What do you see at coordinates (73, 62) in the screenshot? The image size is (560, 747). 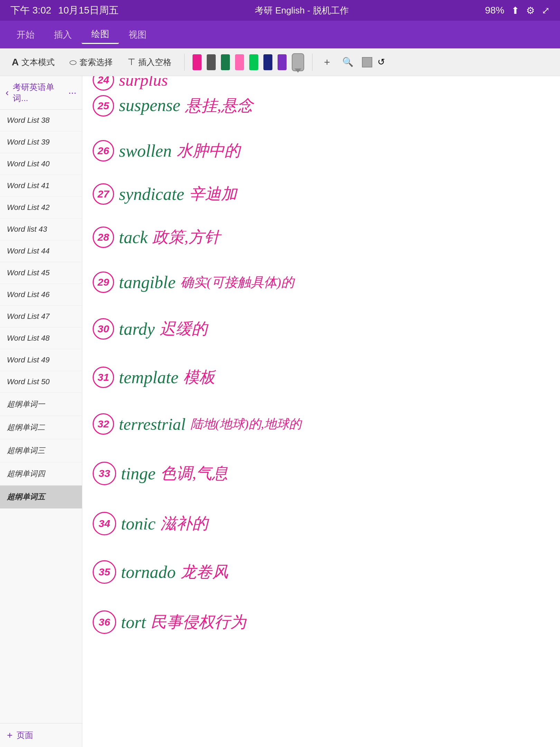 I see `lasso-icon: ⬭` at bounding box center [73, 62].